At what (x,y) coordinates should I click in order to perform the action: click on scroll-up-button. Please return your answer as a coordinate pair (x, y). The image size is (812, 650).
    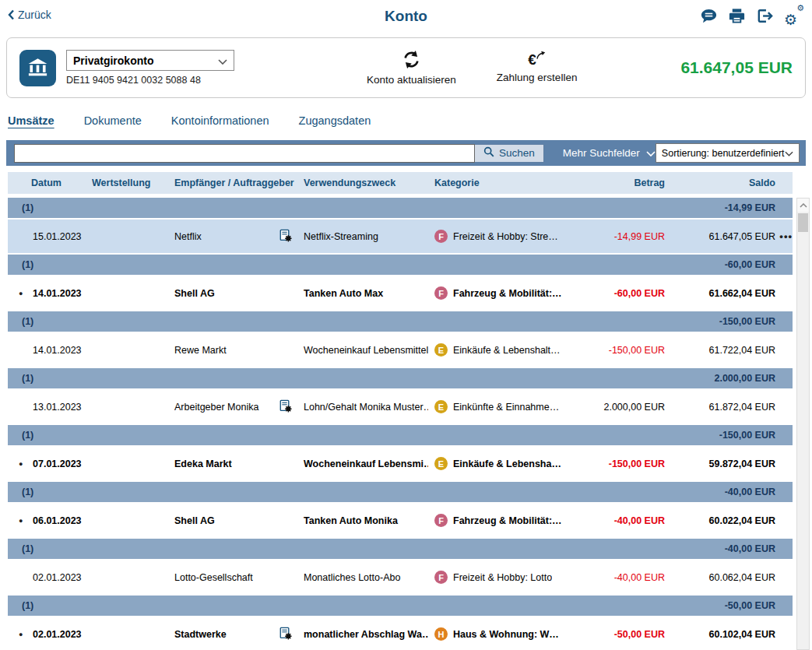
    Looking at the image, I should click on (803, 206).